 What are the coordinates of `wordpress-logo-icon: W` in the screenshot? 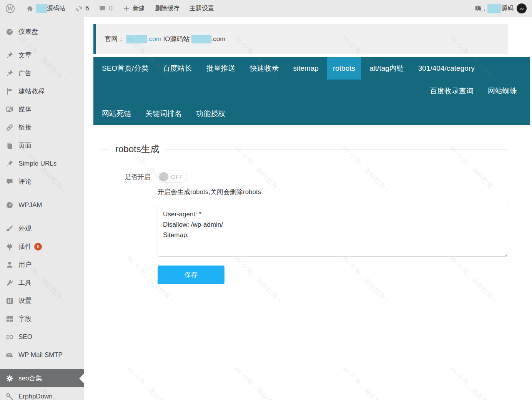 It's located at (10, 8).